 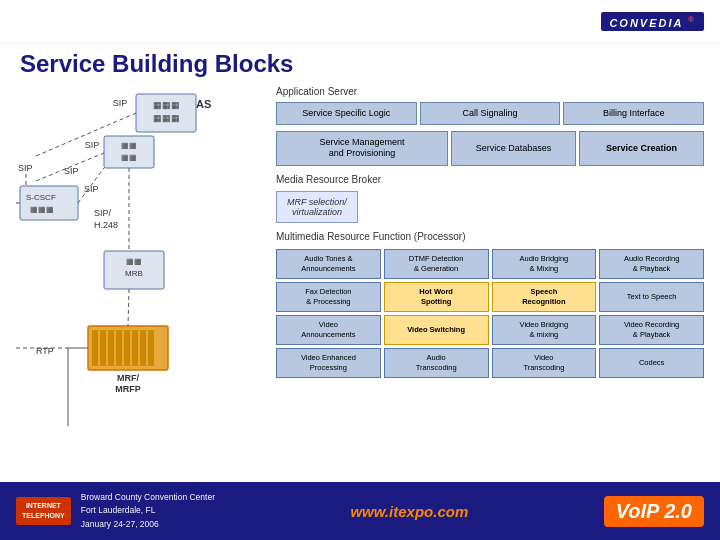 I want to click on mrf-label: Multimedia Resource Function (Processor), so click(x=490, y=236).